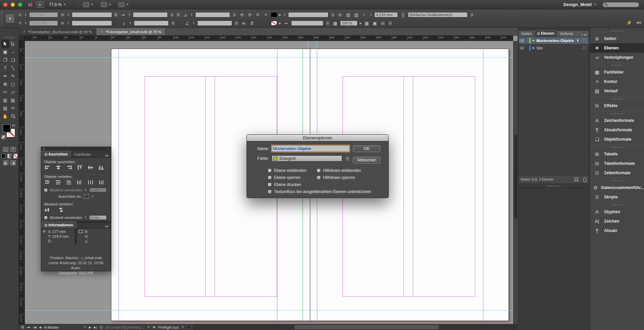 The image size is (644, 330). Describe the element at coordinates (91, 182) in the screenshot. I see `distribute-dis-c-icon` at that location.